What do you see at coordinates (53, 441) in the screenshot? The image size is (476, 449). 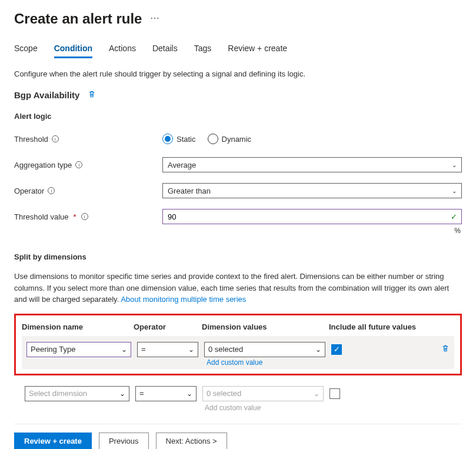 I see `review-create-button: Review + create` at bounding box center [53, 441].